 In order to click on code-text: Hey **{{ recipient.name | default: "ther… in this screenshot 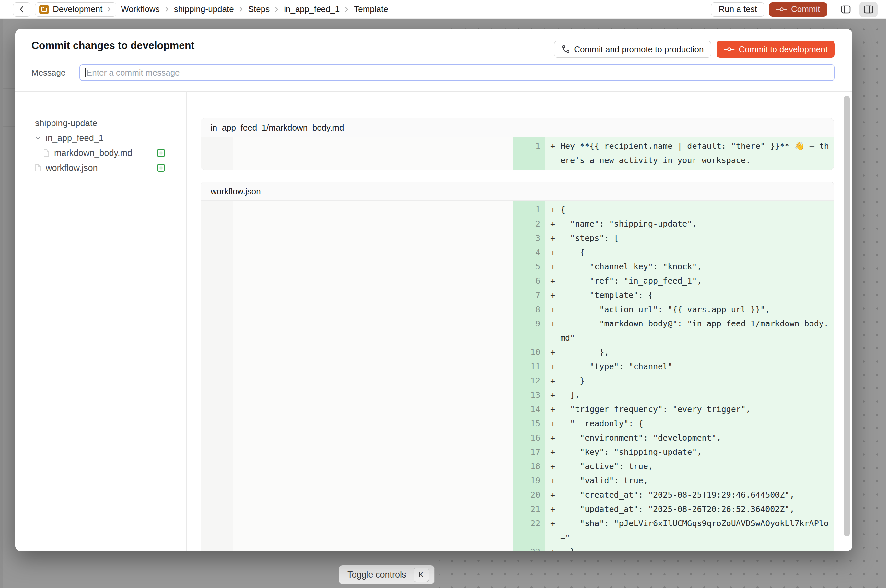, I will do `click(694, 146)`.